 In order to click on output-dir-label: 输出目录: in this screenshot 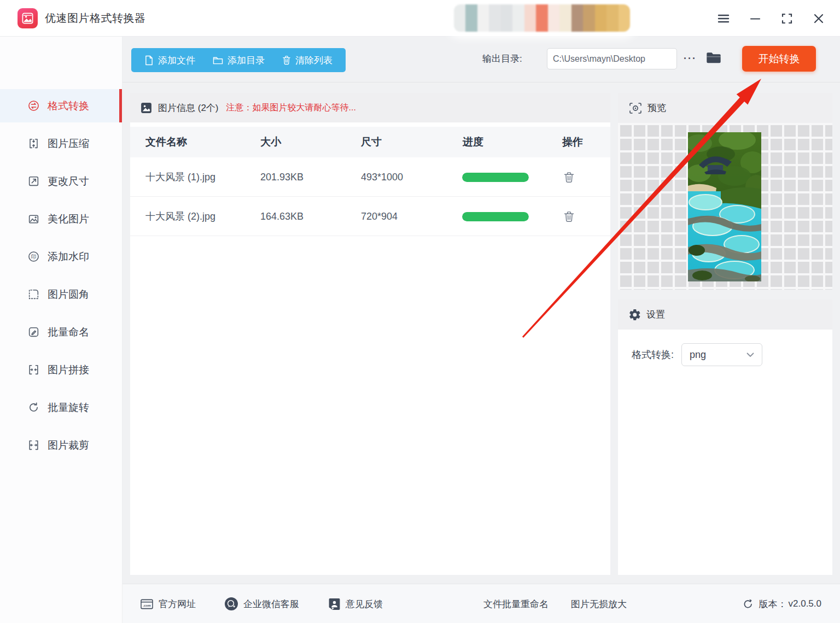, I will do `click(502, 59)`.